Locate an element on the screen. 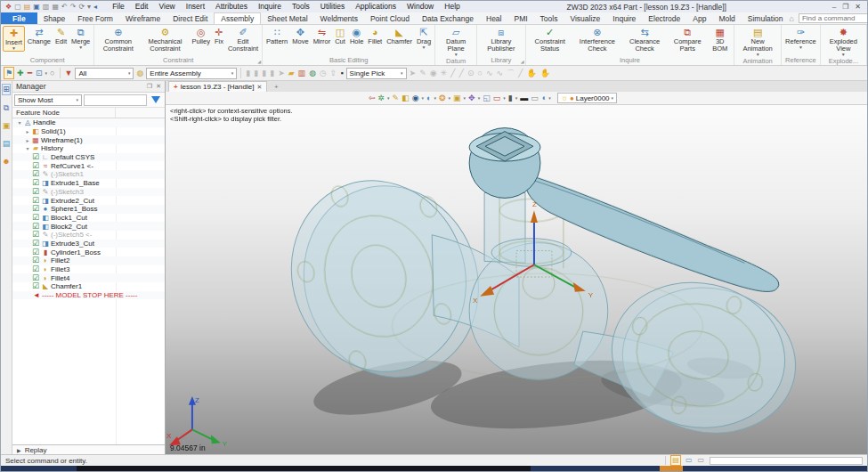 This screenshot has height=472, width=868. move-button: ✥Move is located at coordinates (300, 36).